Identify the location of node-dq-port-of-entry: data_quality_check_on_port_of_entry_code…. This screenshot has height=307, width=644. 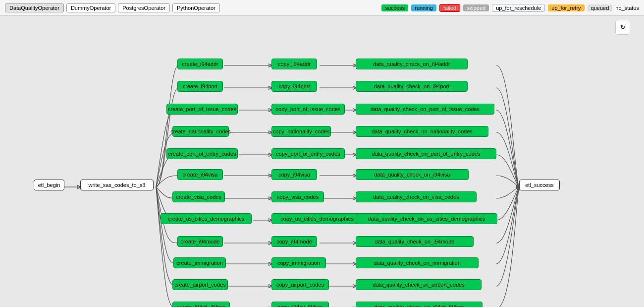
(426, 154).